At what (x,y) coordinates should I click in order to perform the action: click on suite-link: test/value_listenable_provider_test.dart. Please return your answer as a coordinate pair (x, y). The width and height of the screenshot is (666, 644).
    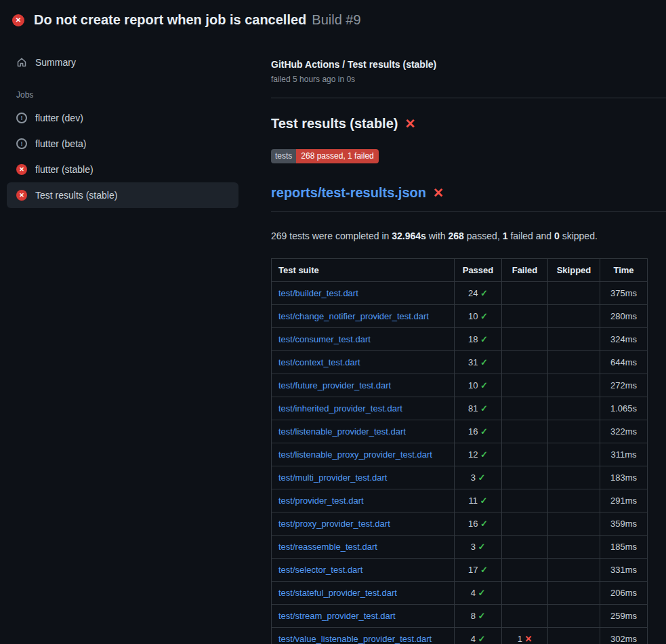
    Looking at the image, I should click on (355, 639).